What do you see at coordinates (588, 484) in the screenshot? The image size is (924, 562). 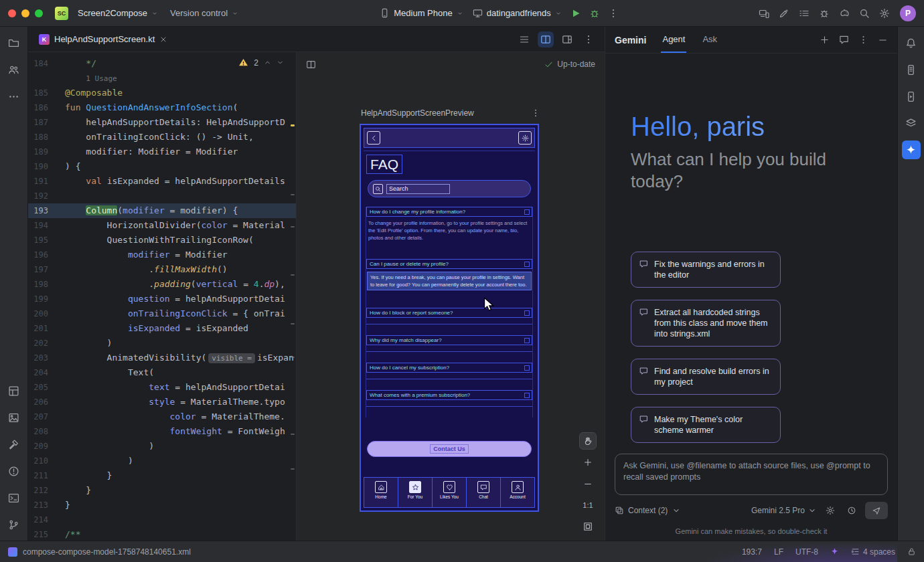 I see `zoom-out-icon` at bounding box center [588, 484].